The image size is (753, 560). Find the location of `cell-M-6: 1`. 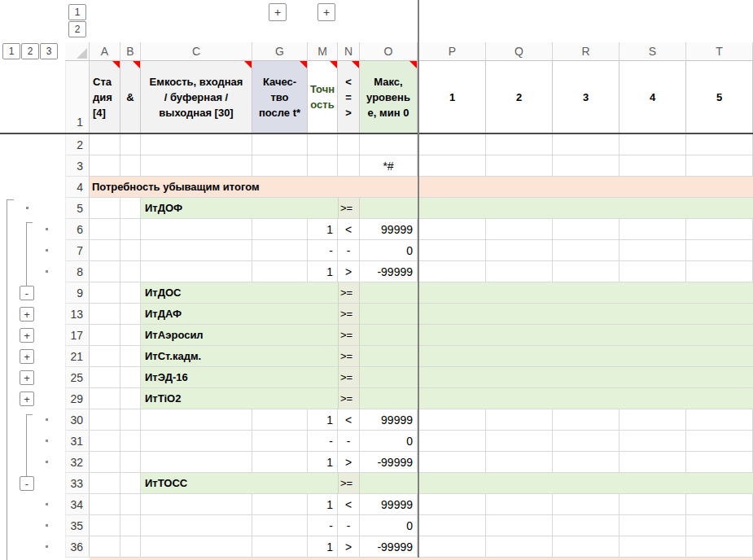

cell-M-6: 1 is located at coordinates (322, 230).